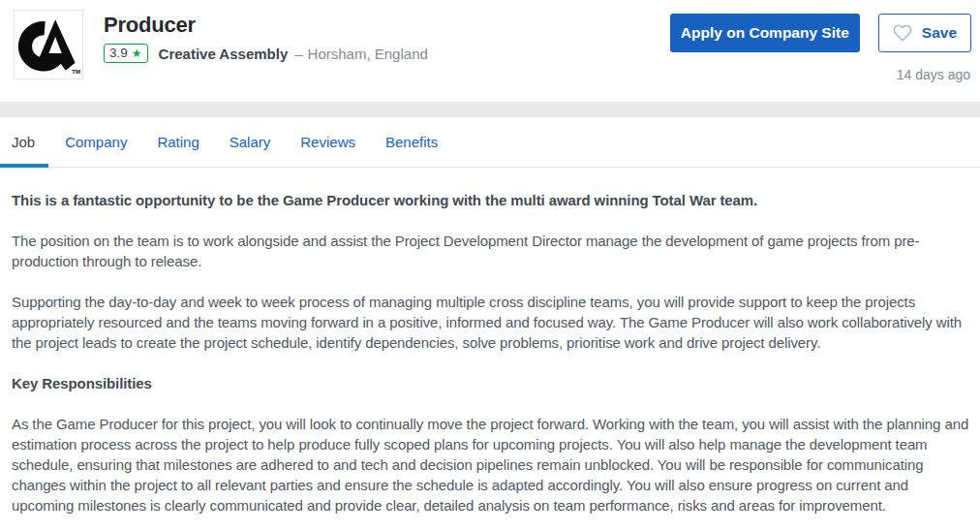 The image size is (980, 531). What do you see at coordinates (178, 141) in the screenshot?
I see `tab-rating: Rating` at bounding box center [178, 141].